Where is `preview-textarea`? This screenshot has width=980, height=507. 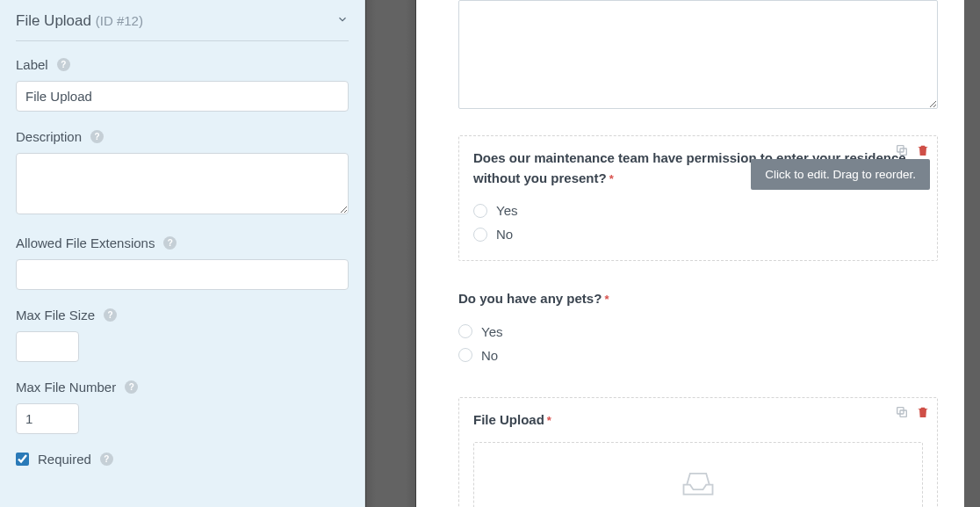 preview-textarea is located at coordinates (698, 54).